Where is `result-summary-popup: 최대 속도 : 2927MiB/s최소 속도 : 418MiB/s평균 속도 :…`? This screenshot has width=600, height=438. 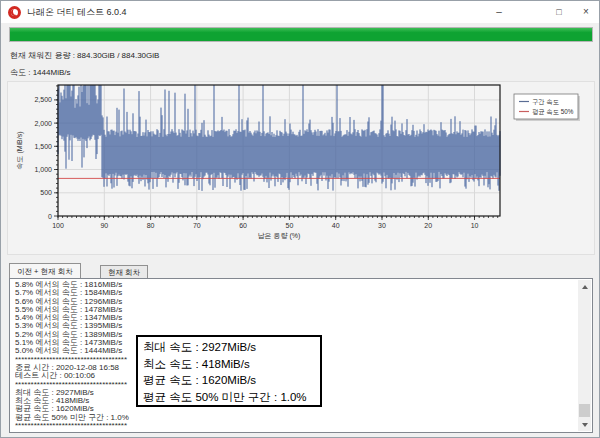 result-summary-popup: 최대 속도 : 2927MiB/s최소 속도 : 418MiB/s평균 속도 :… is located at coordinates (229, 371).